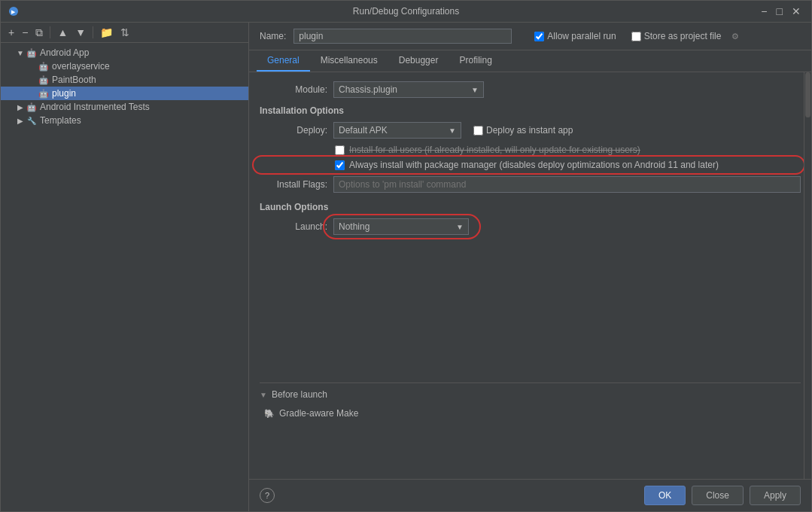  What do you see at coordinates (263, 395) in the screenshot?
I see `collapse-icon: ▼` at bounding box center [263, 395].